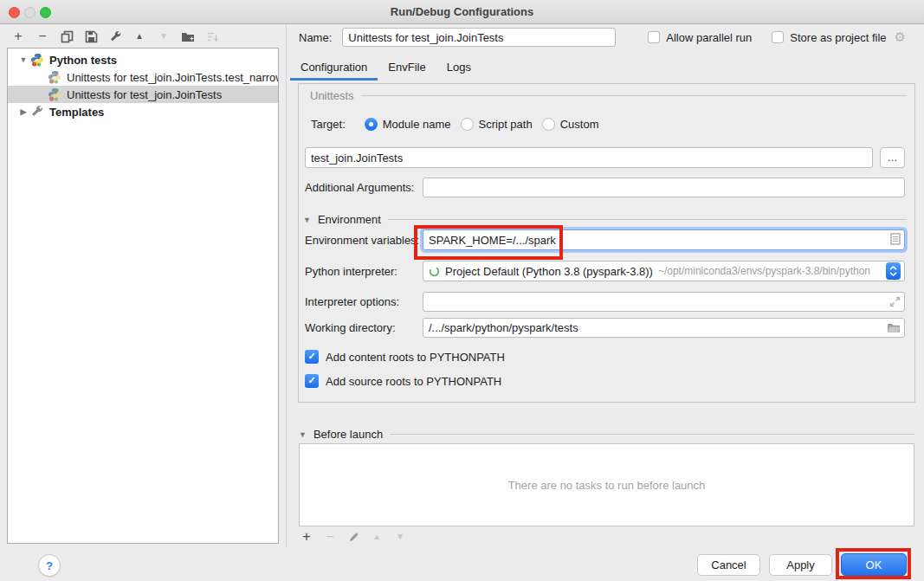  I want to click on edit-templates-icon, so click(115, 36).